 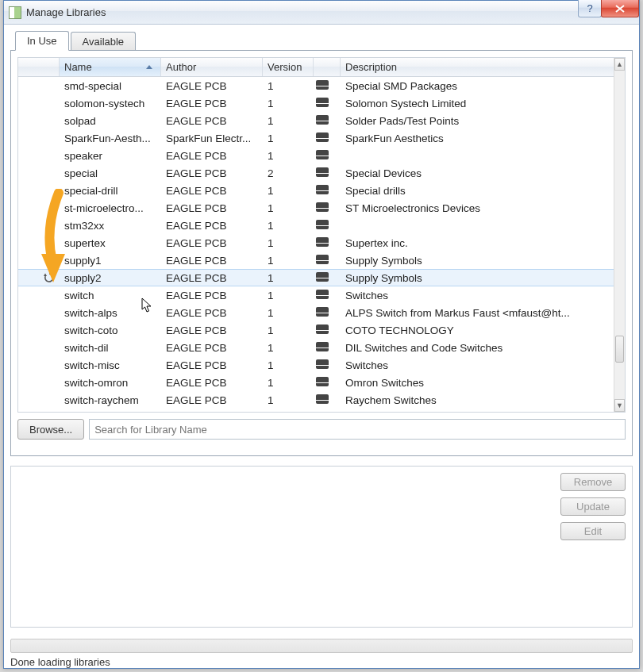 What do you see at coordinates (212, 67) in the screenshot?
I see `column-author: Author` at bounding box center [212, 67].